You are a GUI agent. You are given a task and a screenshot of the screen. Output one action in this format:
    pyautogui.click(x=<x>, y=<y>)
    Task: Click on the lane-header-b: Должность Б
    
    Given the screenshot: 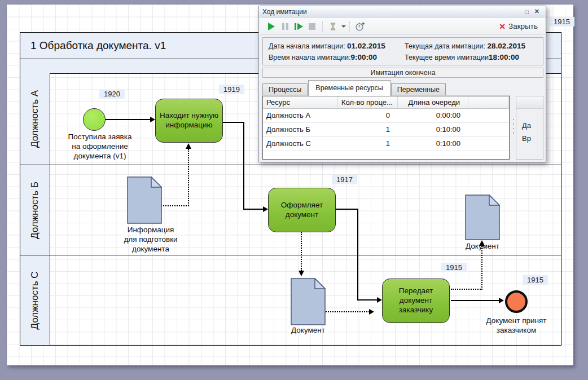 What is the action you would take?
    pyautogui.click(x=35, y=210)
    